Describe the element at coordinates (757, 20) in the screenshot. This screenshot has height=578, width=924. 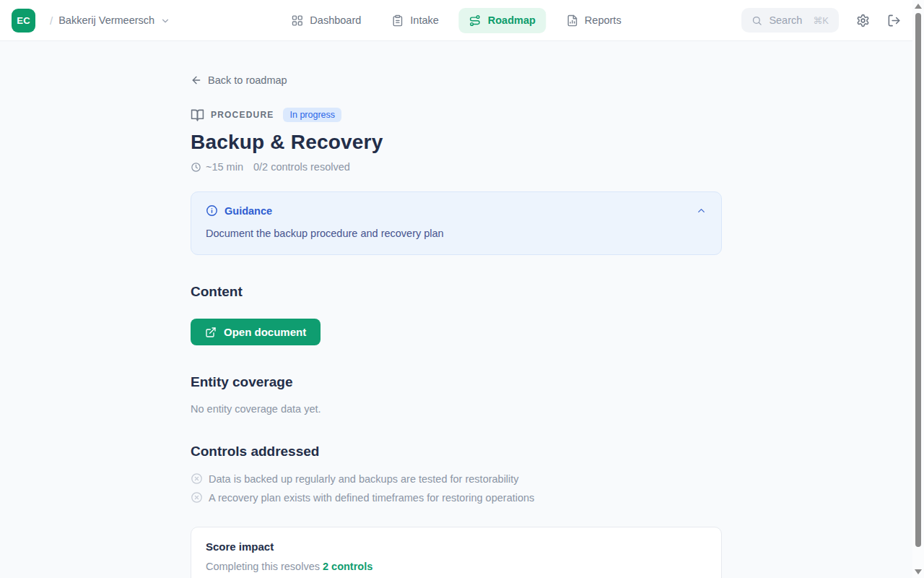
I see `search-icon` at that location.